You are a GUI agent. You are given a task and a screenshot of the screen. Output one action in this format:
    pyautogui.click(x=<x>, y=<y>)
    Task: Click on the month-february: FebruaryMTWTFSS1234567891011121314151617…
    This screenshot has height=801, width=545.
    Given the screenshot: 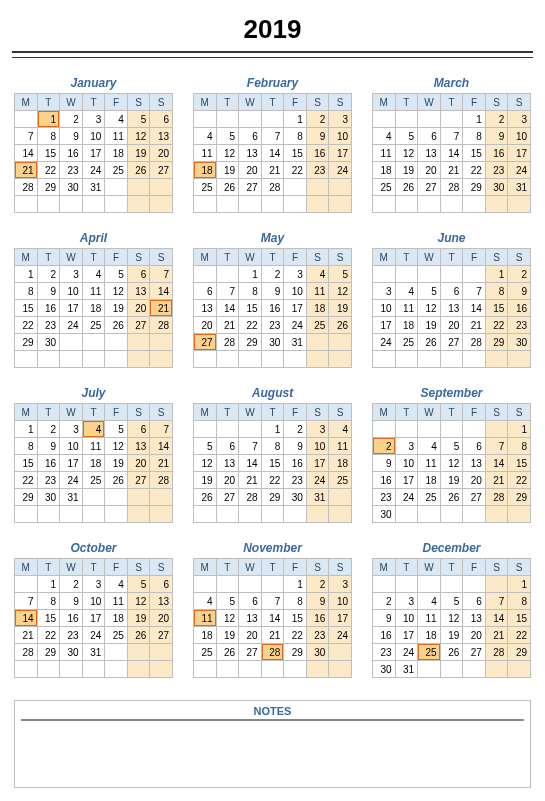 What is the action you would take?
    pyautogui.click(x=272, y=144)
    